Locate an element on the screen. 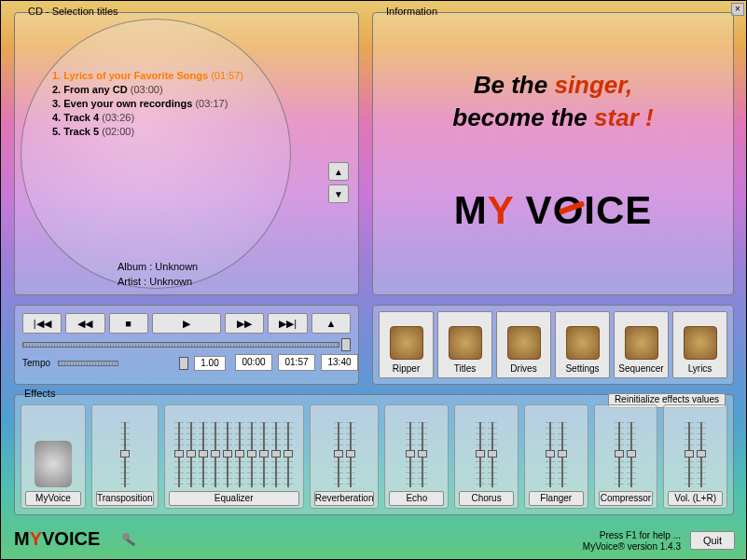 The image size is (747, 560). info-panel-title: Information is located at coordinates (412, 11).